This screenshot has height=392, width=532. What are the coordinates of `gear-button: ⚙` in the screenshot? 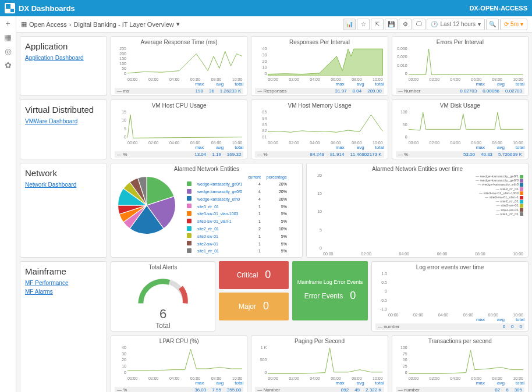 It's located at (405, 24).